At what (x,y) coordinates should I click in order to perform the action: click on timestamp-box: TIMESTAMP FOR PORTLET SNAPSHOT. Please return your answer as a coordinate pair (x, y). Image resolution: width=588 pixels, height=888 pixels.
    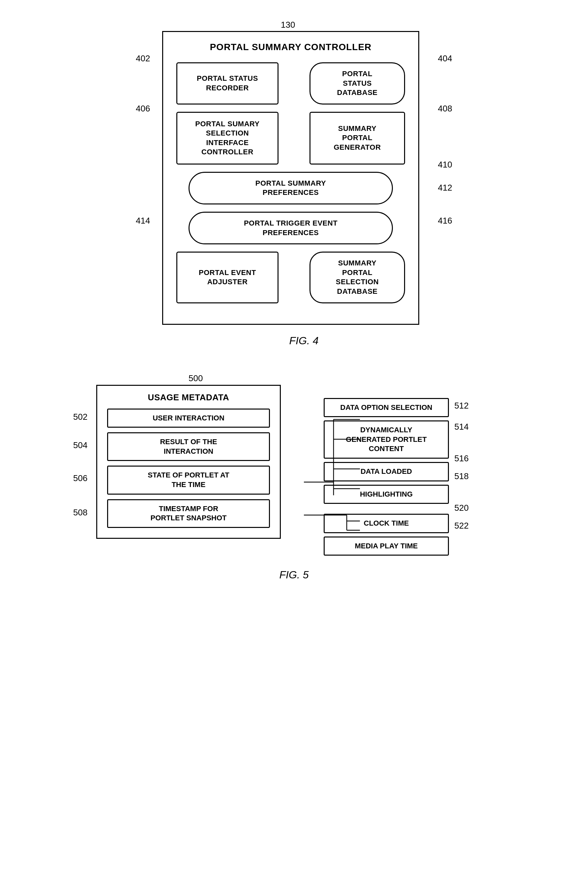
    Looking at the image, I should click on (189, 514).